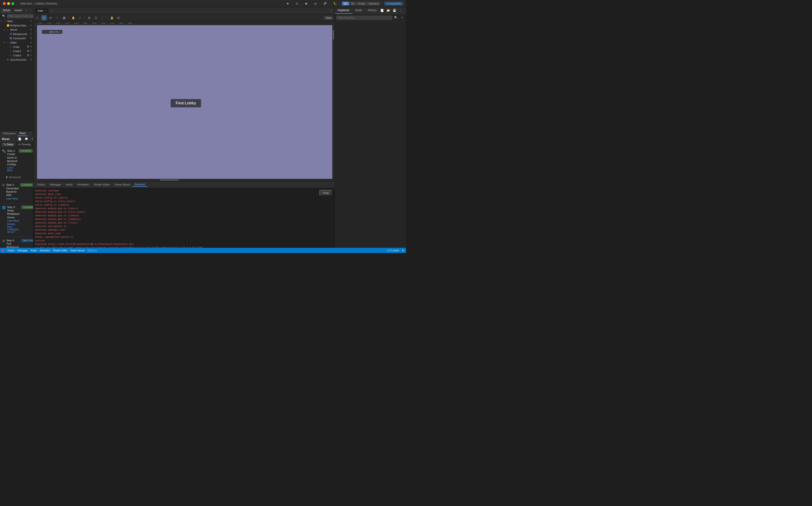  I want to click on tab-backend-status: Backend, so click(92, 250).